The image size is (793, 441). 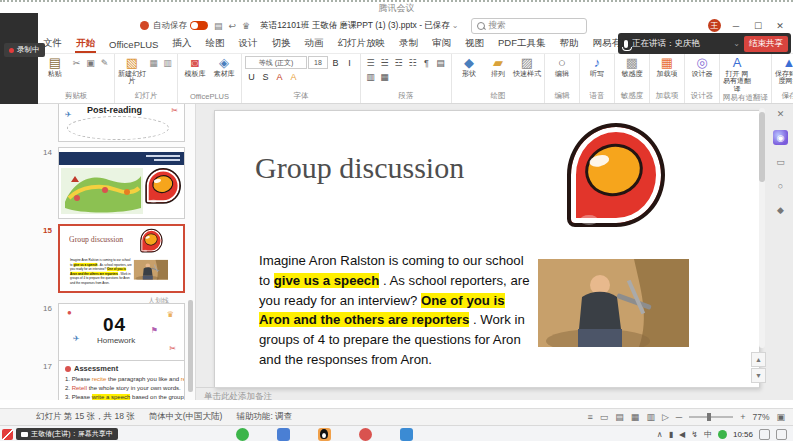 What do you see at coordinates (498, 66) in the screenshot?
I see `arrange-button: ▰排列` at bounding box center [498, 66].